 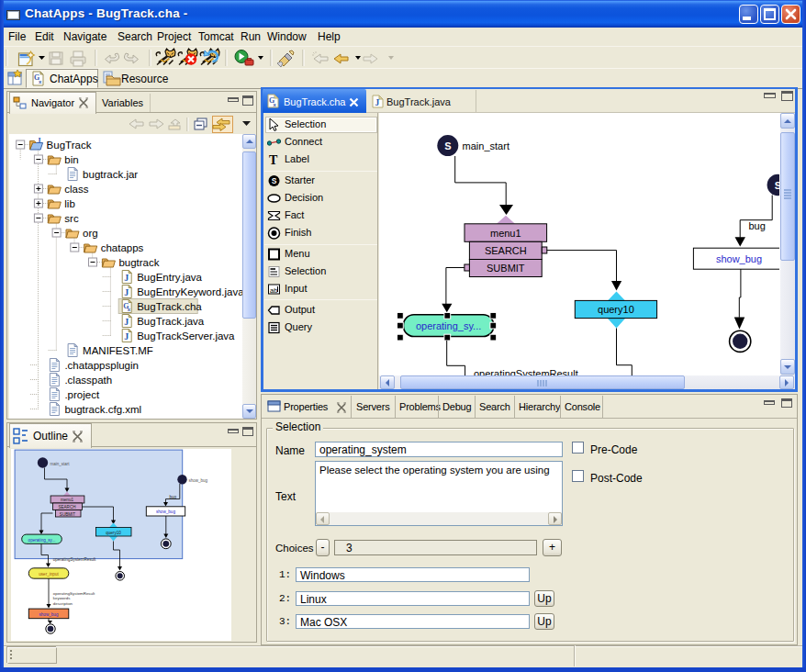 What do you see at coordinates (110, 174) in the screenshot?
I see `svg-text: bugtrack.jar` at bounding box center [110, 174].